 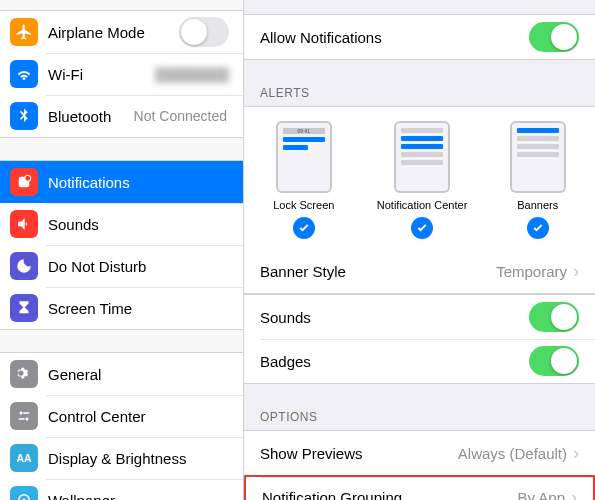 I want to click on sidebar-item-label: Control Center, so click(x=138, y=416).